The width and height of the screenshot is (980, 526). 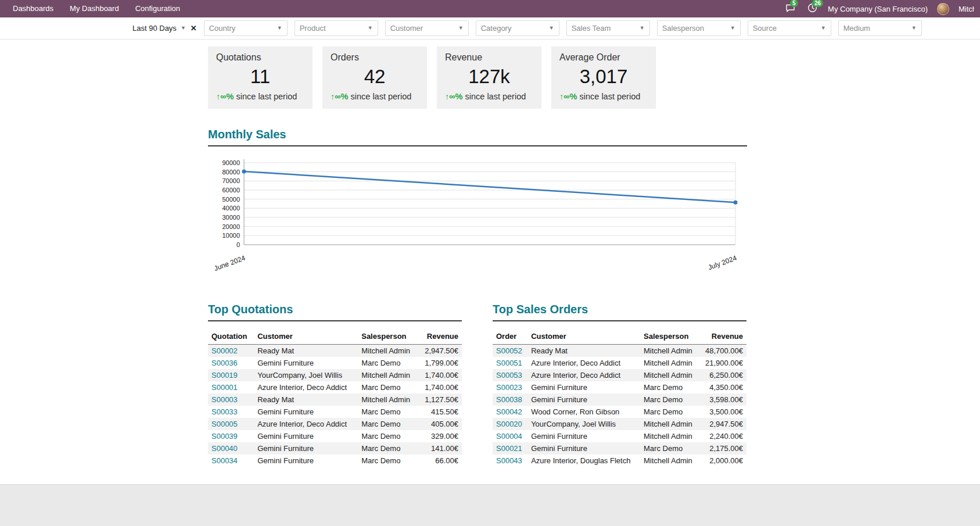 I want to click on filter-country: Country▼, so click(x=246, y=28).